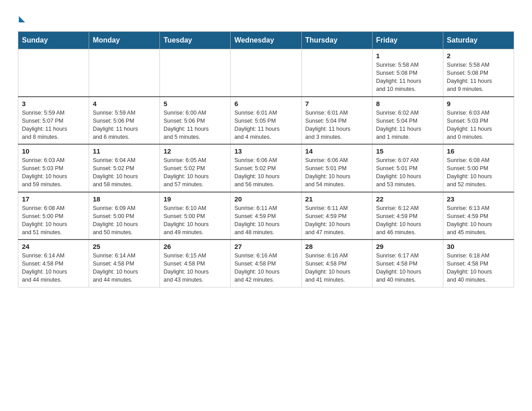 The image size is (532, 411). Describe the element at coordinates (478, 216) in the screenshot. I see `calendar-cell: 23Sunrise: 6:13 AMSunset: 4:59 PMDayligh…` at that location.